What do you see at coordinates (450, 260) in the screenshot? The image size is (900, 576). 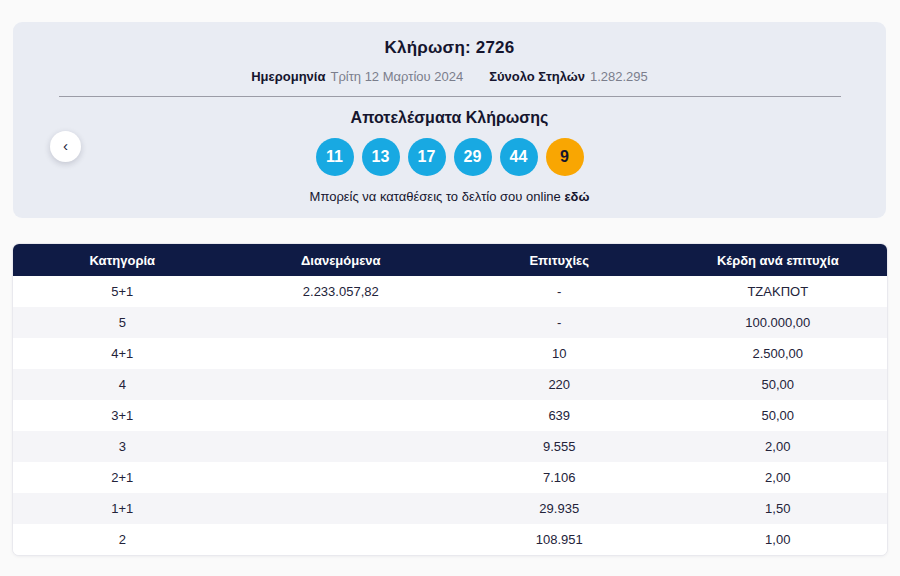 I see `prize-table-header: Κατηγορία Διανεμόμενα Επιτυχίες Κέρδη αν…` at bounding box center [450, 260].